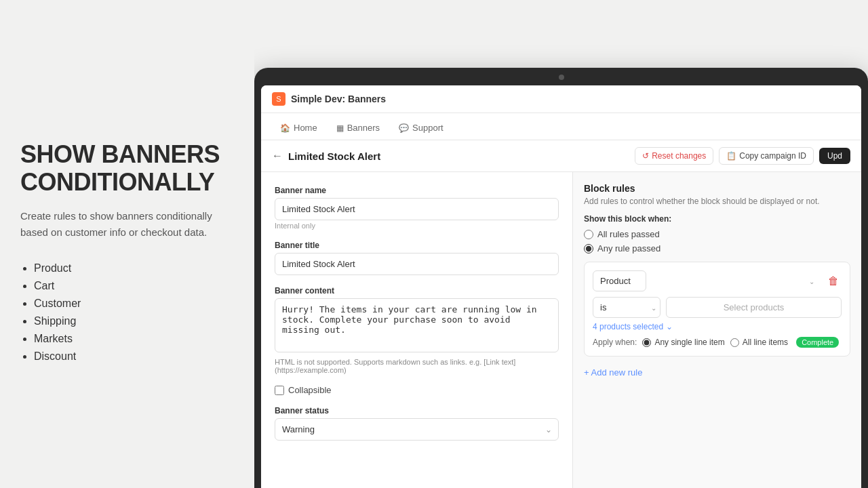 The height and width of the screenshot is (488, 868). I want to click on feature-list: Product Cart Customer Shipping Markets D…, so click(127, 315).